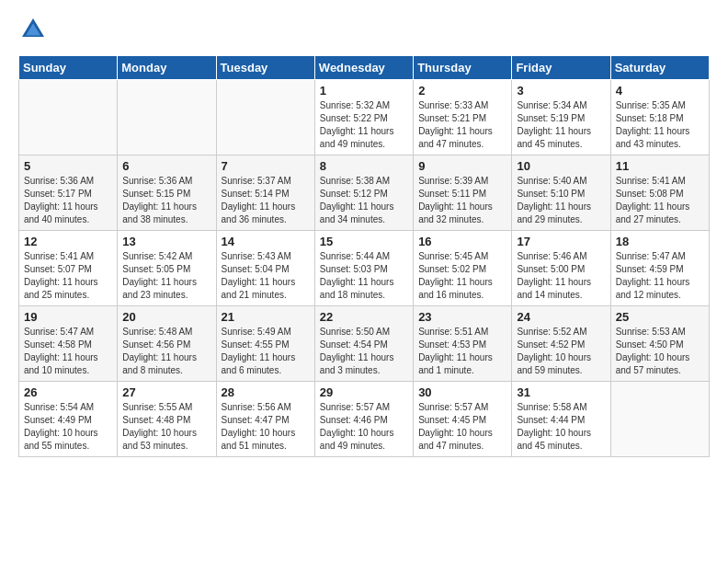 The height and width of the screenshot is (563, 728). What do you see at coordinates (68, 316) in the screenshot?
I see `day-number: 19` at bounding box center [68, 316].